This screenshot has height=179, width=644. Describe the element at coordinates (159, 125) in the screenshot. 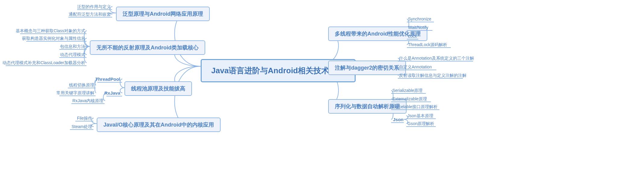

I see `branch-io: JavaI/O核心原理及其在Android中的内核应用` at that location.